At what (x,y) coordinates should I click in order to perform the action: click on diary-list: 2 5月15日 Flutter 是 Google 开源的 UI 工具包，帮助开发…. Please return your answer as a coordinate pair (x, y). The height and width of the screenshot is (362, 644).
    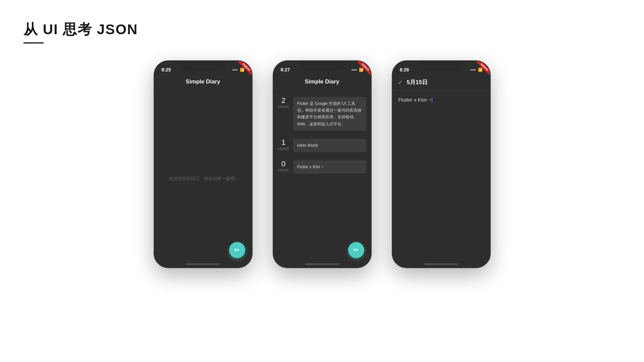
    Looking at the image, I should click on (322, 136).